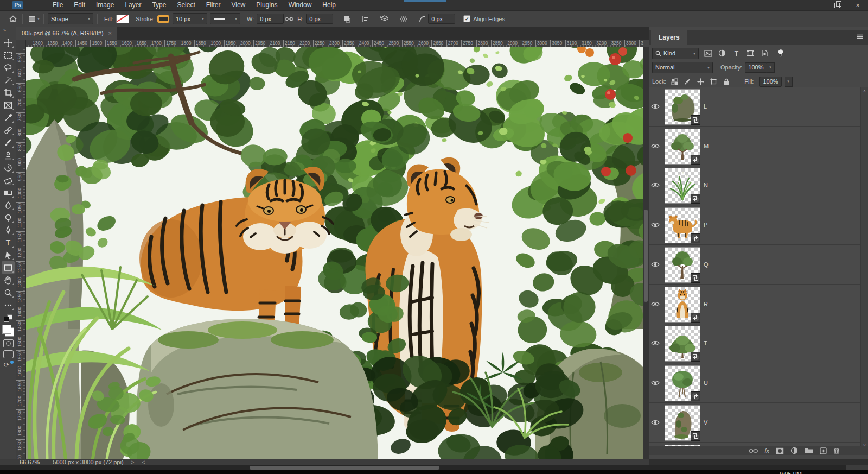  I want to click on filter-smart-objects-icon, so click(764, 53).